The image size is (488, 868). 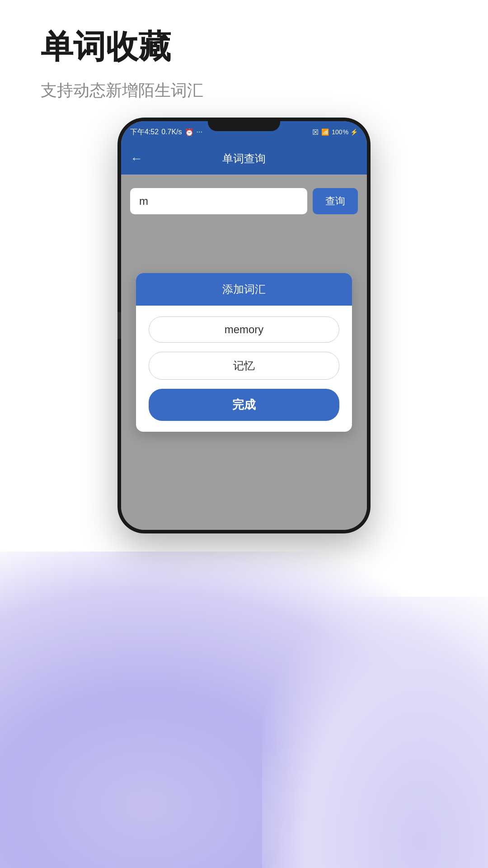 What do you see at coordinates (335, 132) in the screenshot?
I see `status-bar-right: ☒ 📶 100% ⚡` at bounding box center [335, 132].